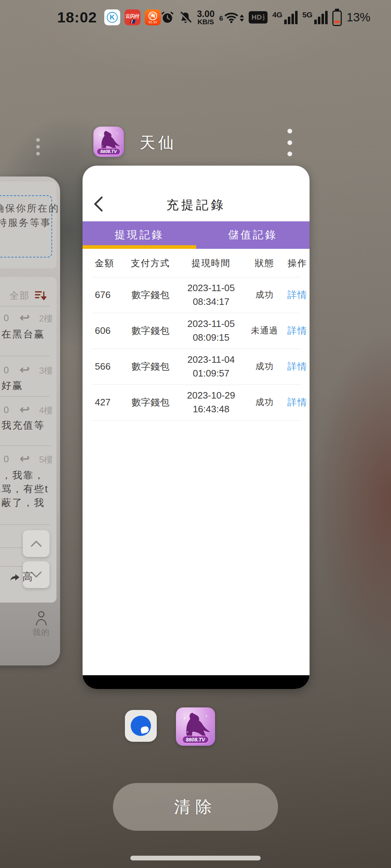  What do you see at coordinates (28, 411) in the screenshot?
I see `comment-meta-row: 0 ↩ 4樓` at bounding box center [28, 411].